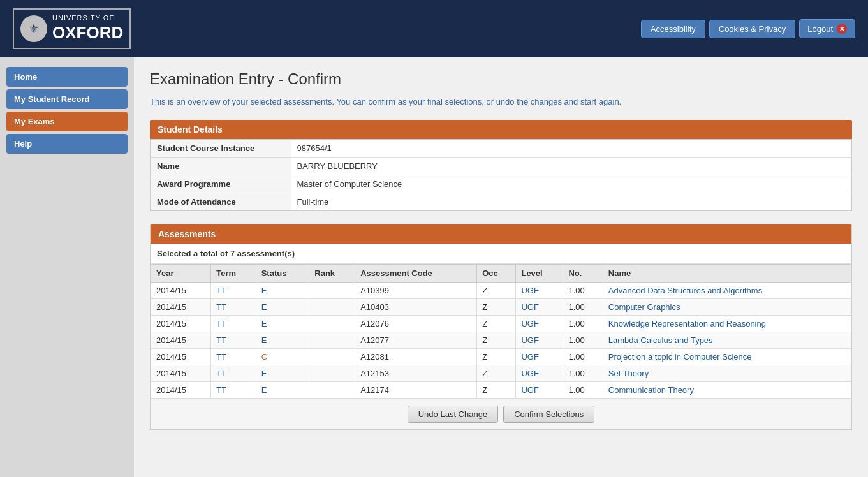  What do you see at coordinates (181, 273) in the screenshot?
I see `column-header: Year` at bounding box center [181, 273].